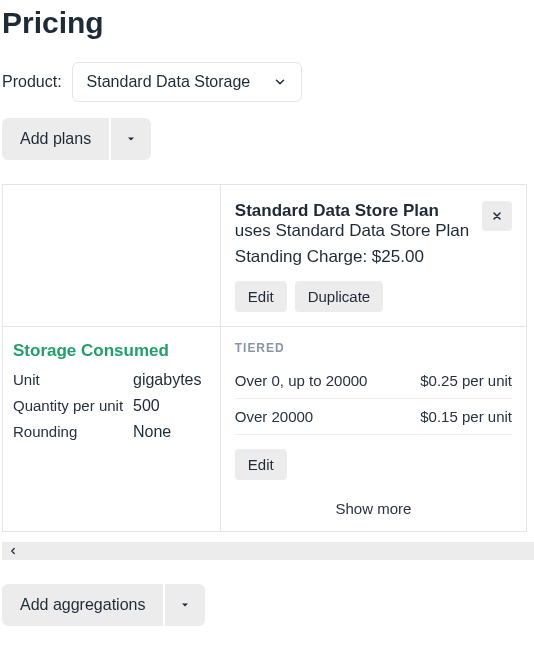 This screenshot has height=650, width=534. Describe the element at coordinates (466, 380) in the screenshot. I see `tier-price: $0.25 per unit` at that location.